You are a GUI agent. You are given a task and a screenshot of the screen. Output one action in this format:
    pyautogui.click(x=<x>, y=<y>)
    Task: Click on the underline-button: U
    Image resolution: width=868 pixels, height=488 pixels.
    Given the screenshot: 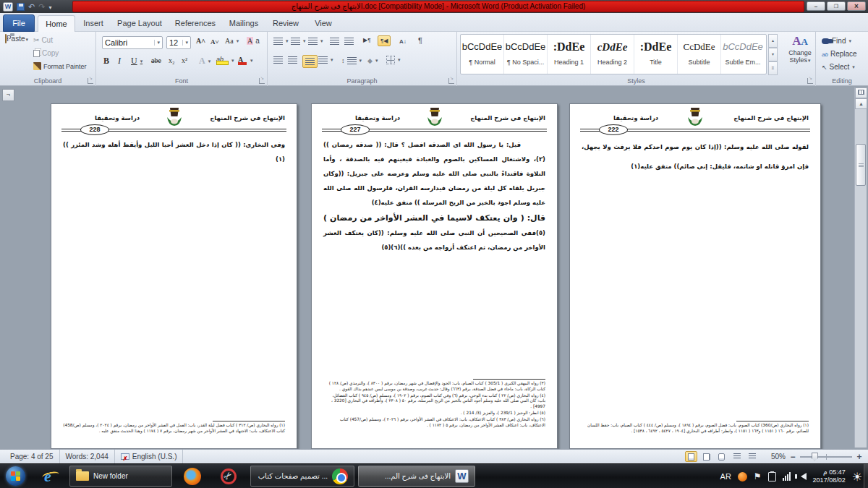 What is the action you would take?
    pyautogui.click(x=137, y=61)
    